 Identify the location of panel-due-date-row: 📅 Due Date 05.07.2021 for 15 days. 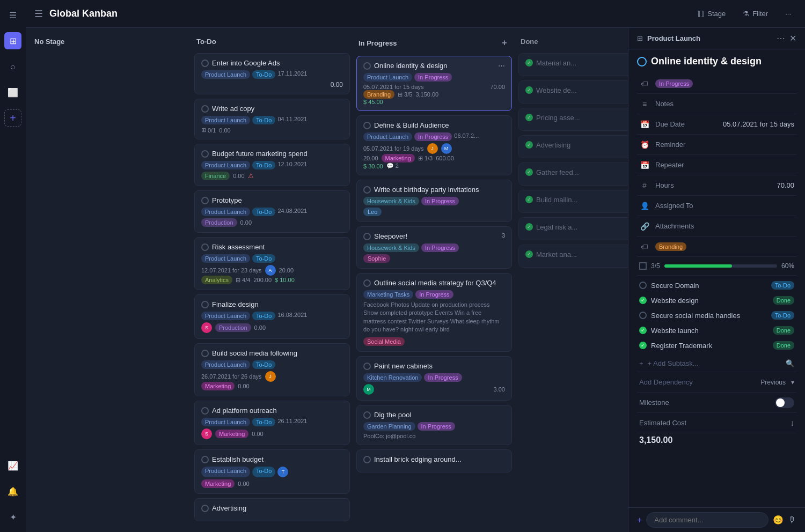
(717, 124).